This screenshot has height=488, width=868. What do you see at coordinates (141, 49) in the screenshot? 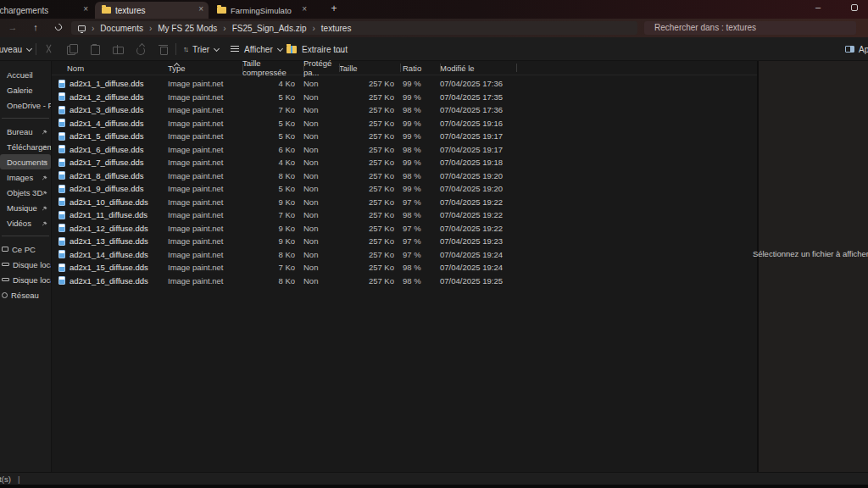
I see `share-icon` at bounding box center [141, 49].